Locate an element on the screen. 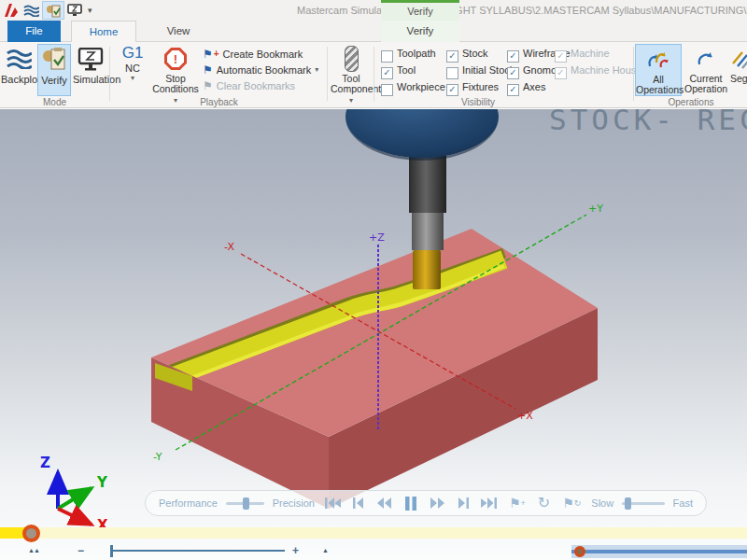 This screenshot has height=560, width=747. group-tool-components: Tool Components ▾ is located at coordinates (351, 75).